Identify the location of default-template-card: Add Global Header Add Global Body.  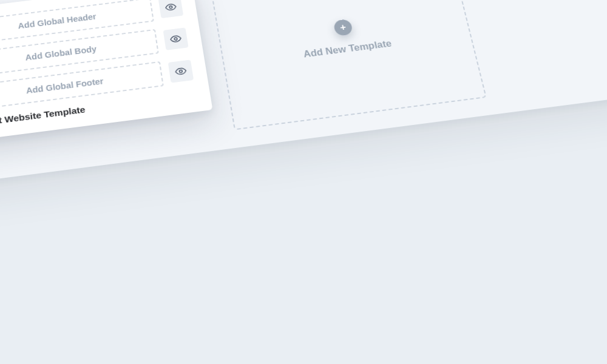
(106, 72).